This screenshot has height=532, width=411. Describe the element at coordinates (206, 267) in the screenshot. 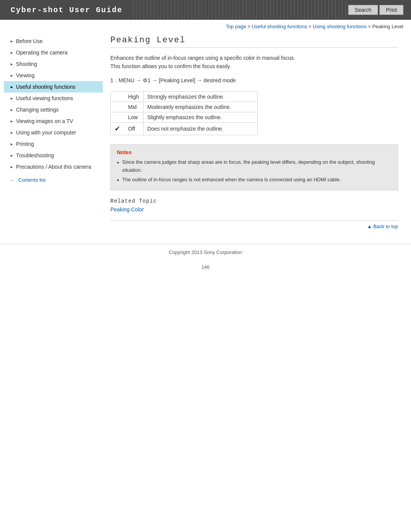

I see `page-number: 146` at that location.